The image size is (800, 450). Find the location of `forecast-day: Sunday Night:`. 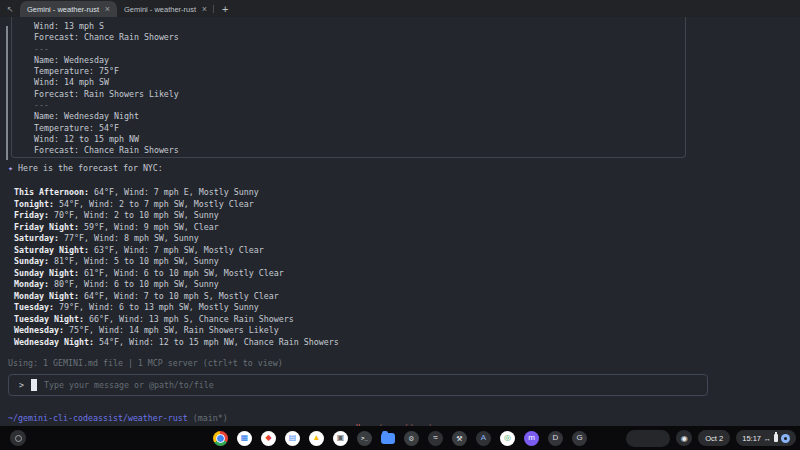

forecast-day: Sunday Night: is located at coordinates (46, 273).